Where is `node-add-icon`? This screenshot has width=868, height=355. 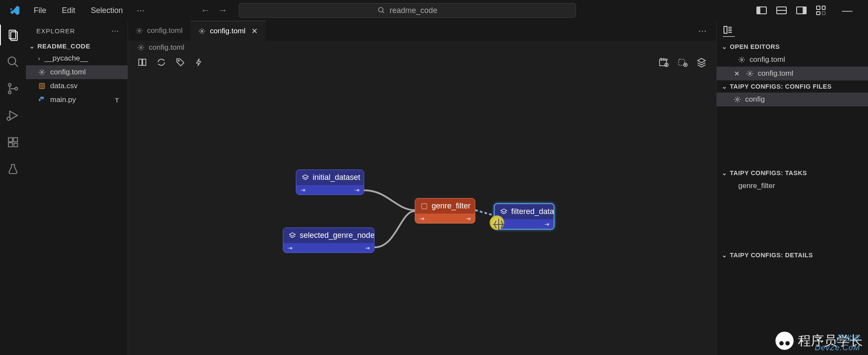
node-add-icon is located at coordinates (682, 62).